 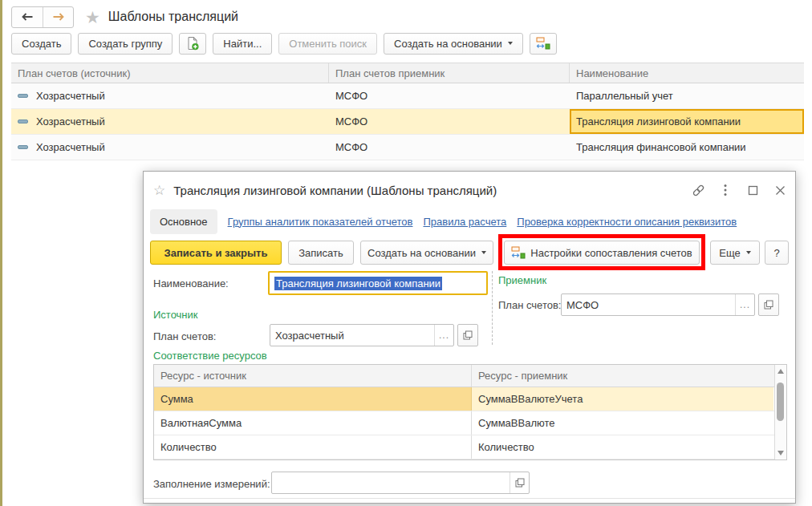 What do you see at coordinates (468, 335) in the screenshot?
I see `source-open-button` at bounding box center [468, 335].